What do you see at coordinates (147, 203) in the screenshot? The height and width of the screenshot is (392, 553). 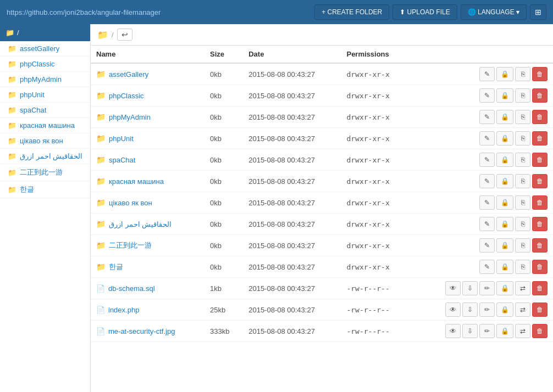 I see `folder-name-link: 📁 цікаво як вон` at bounding box center [147, 203].